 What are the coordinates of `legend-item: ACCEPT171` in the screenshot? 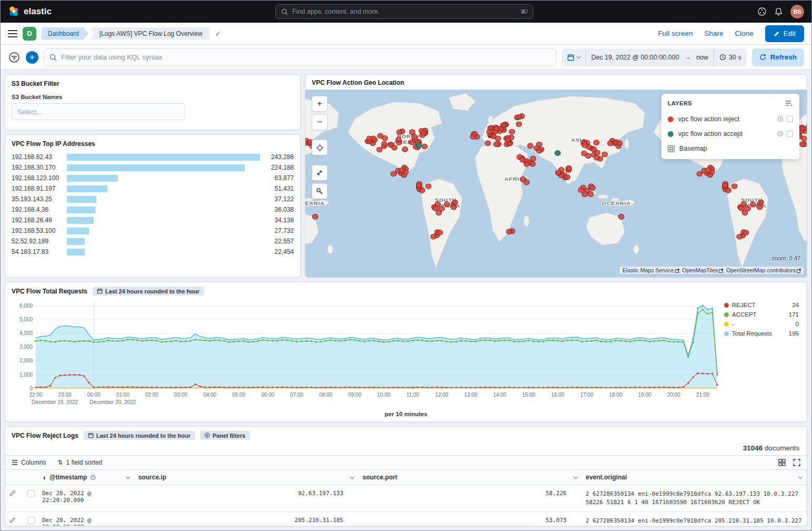 It's located at (761, 314).